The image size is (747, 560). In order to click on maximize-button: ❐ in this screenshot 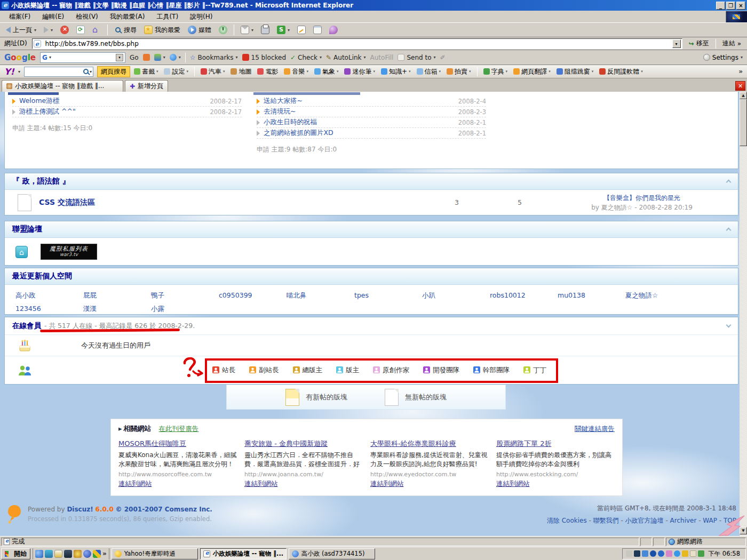, I will do `click(731, 5)`.